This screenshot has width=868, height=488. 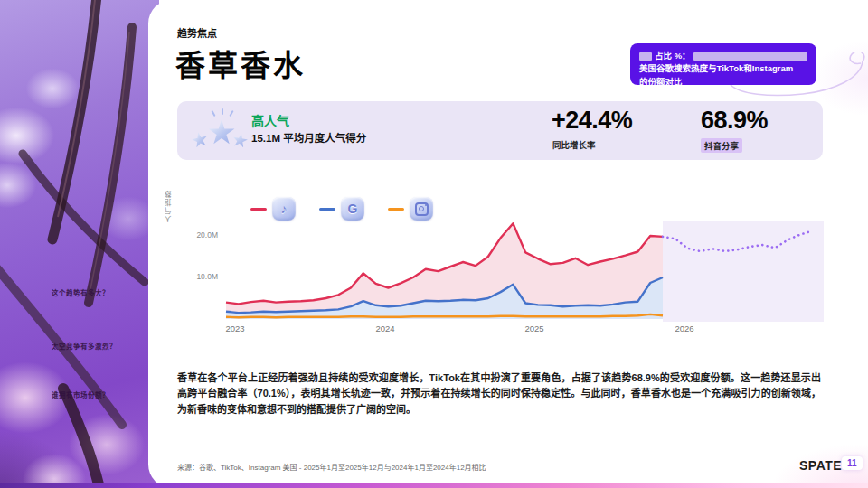 I want to click on popularity-score: 15.1M 平均月度人气得分, so click(x=309, y=137).